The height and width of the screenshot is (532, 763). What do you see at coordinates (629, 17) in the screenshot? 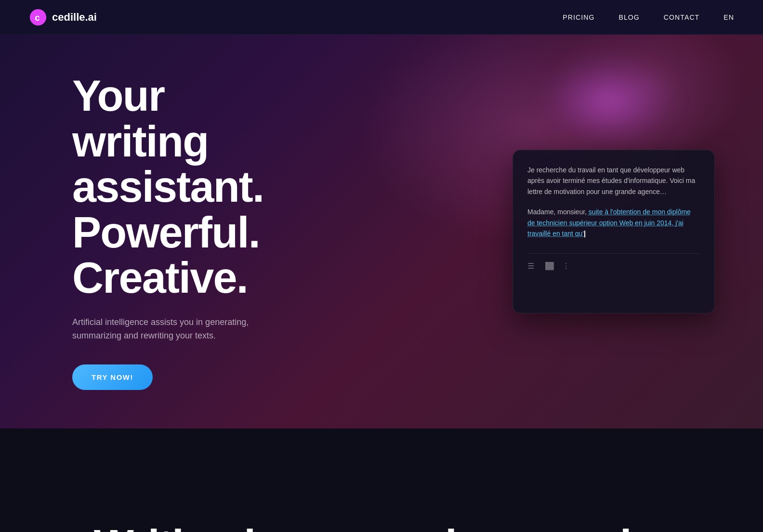
I see `nav-blog: BLOG` at bounding box center [629, 17].